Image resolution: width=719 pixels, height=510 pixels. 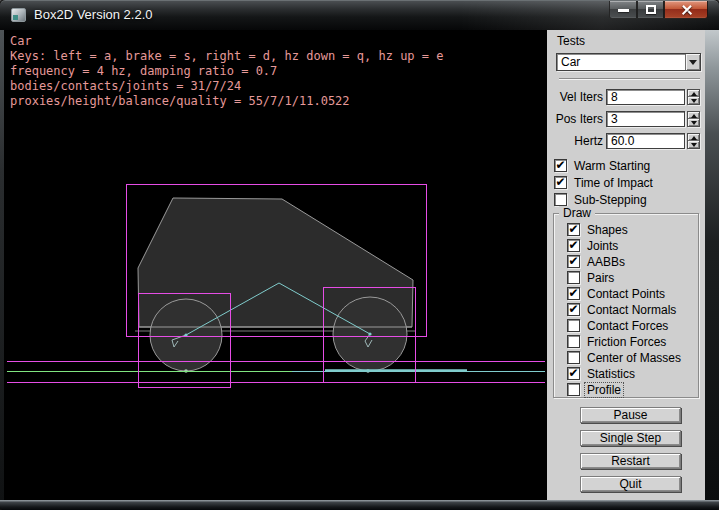 I want to click on draw-groupbox-legend: Draw, so click(x=577, y=213).